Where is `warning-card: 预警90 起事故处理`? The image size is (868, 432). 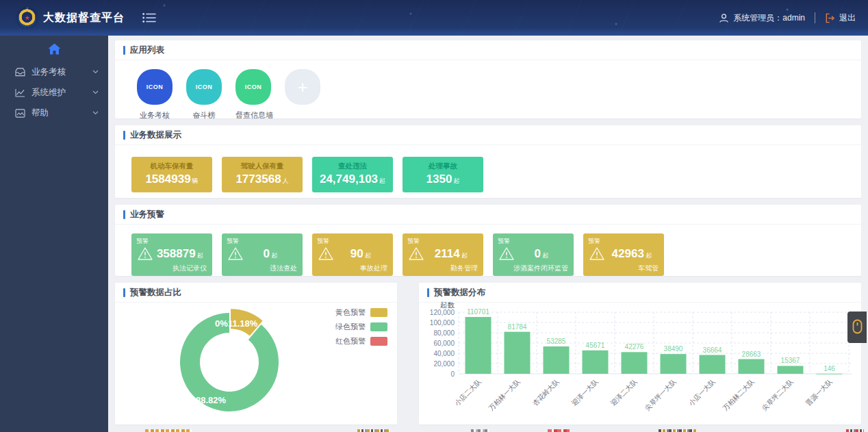 warning-card: 预警90 起事故处理 is located at coordinates (353, 255).